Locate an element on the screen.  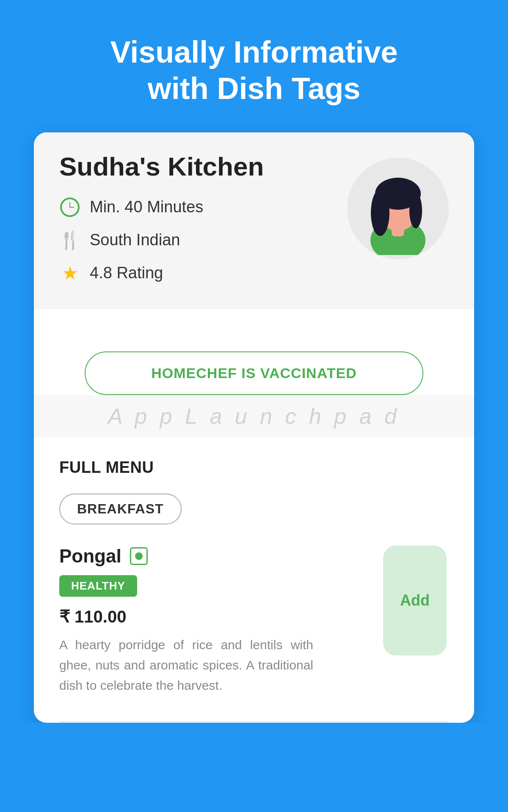
fork-knife-icon-container: 🍴 is located at coordinates (70, 240).